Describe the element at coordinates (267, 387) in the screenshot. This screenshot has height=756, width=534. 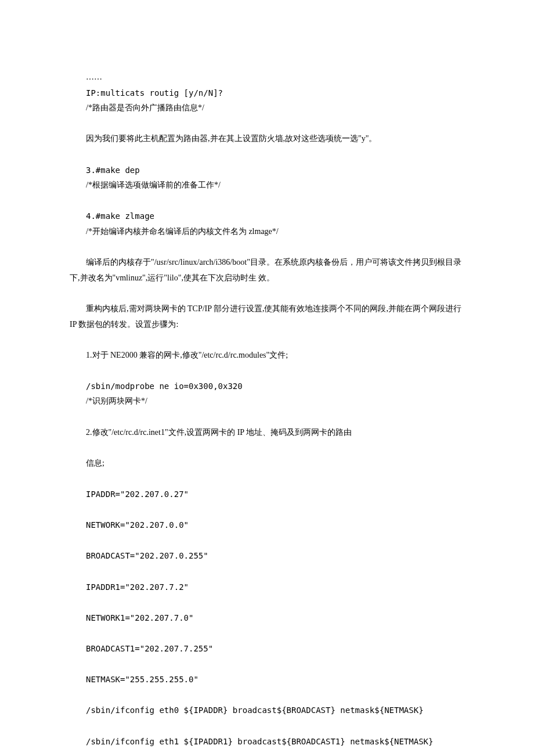
I see `text-line: /sbin/modprobe ne io=0x300,0x320` at that location.